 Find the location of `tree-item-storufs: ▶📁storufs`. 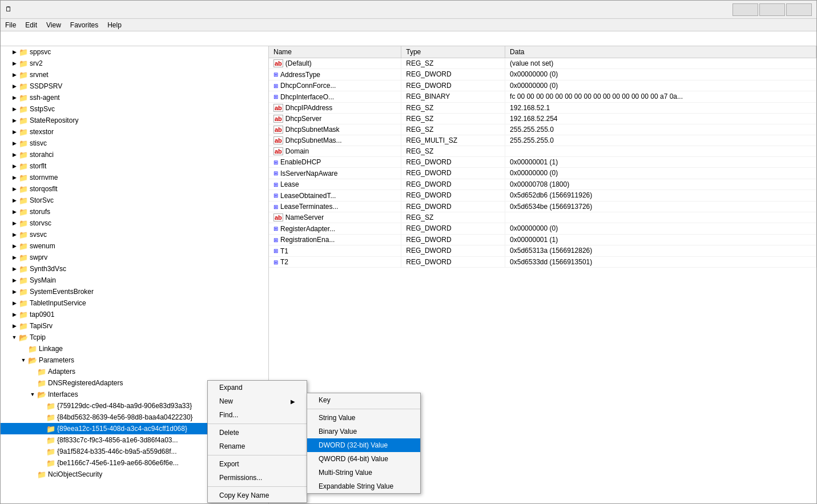

tree-item-storufs: ▶📁storufs is located at coordinates (135, 212).